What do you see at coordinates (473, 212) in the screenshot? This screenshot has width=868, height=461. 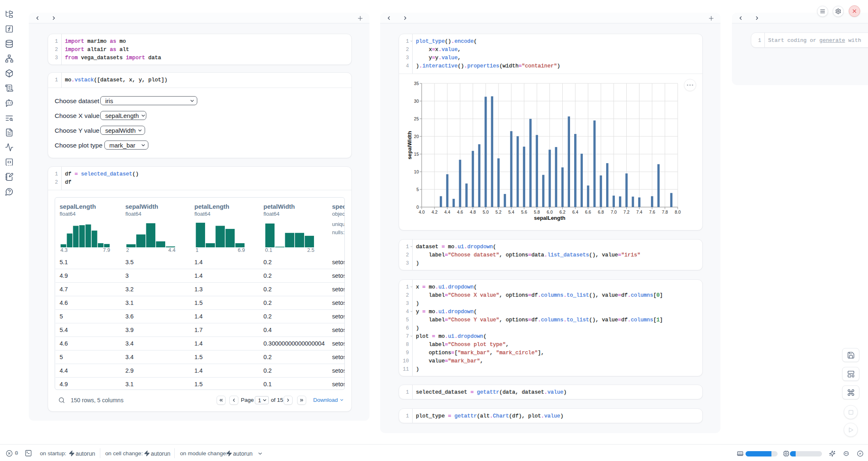 I see `svg-text: 4.8` at bounding box center [473, 212].